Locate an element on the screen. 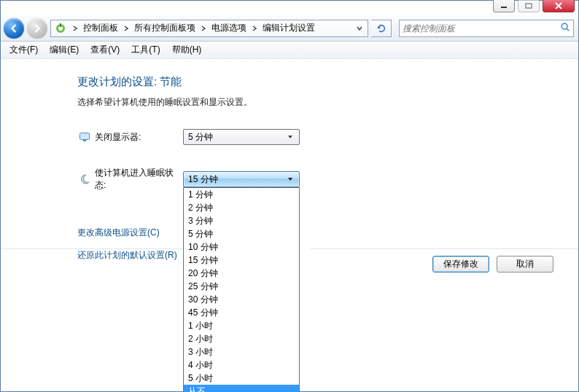  search-box is located at coordinates (486, 28).